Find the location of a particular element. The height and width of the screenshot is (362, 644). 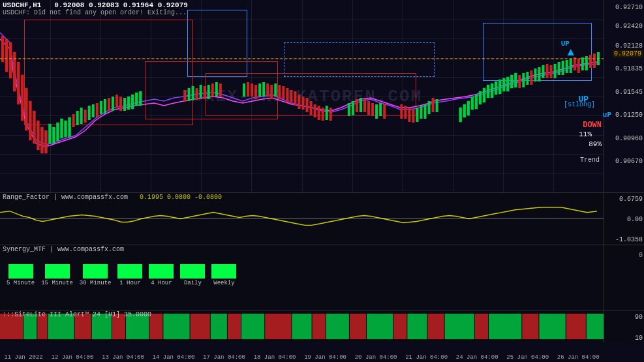

date-4: 14 Jan 04:00 is located at coordinates (174, 357).